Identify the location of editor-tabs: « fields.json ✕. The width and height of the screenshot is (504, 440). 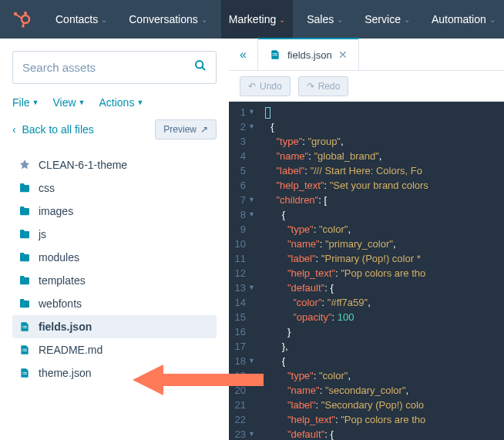
(367, 55).